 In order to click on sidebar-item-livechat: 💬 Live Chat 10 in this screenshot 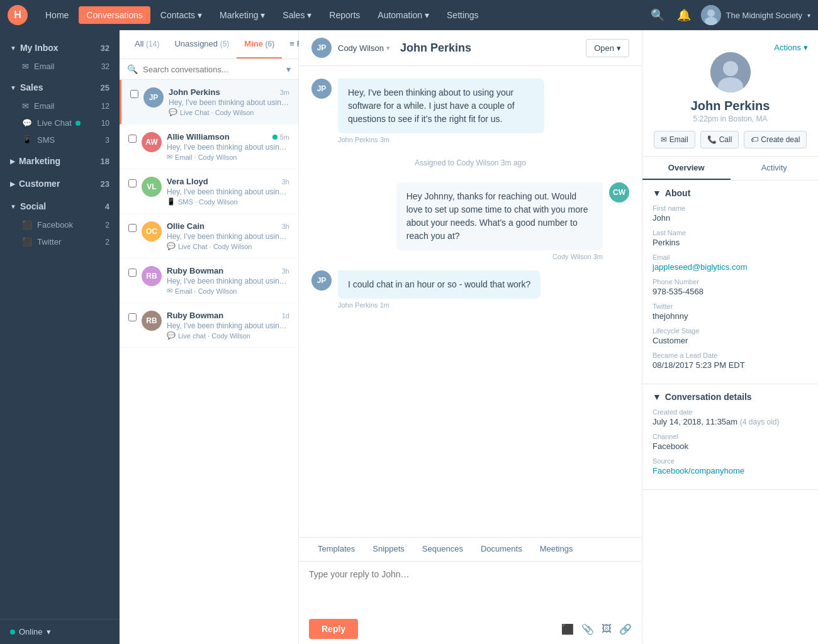, I will do `click(60, 123)`.